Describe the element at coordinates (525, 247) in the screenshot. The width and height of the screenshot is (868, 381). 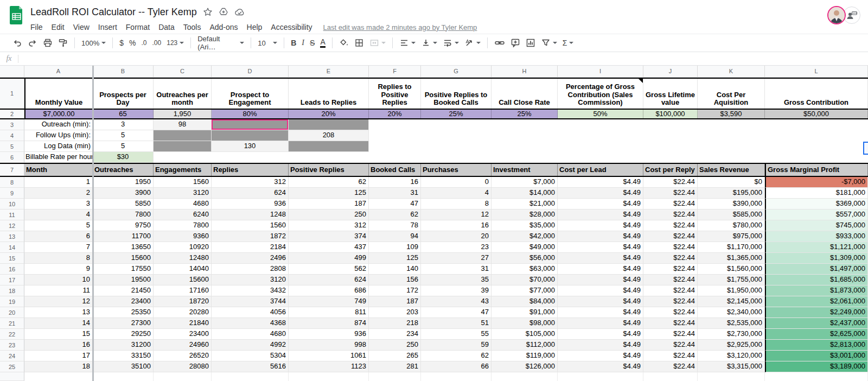
I see `cell-H14: $49,000` at that location.